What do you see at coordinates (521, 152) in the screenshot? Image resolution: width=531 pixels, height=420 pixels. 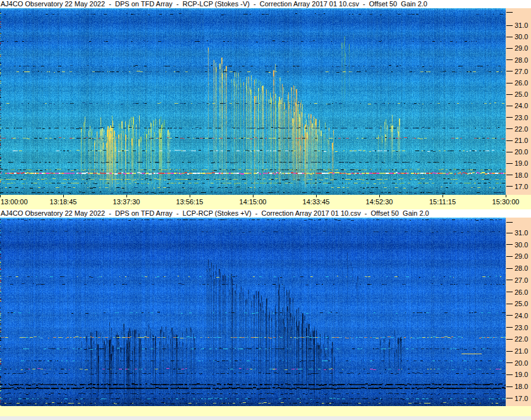 I see `freq-tick-label: 20.0` at bounding box center [521, 152].